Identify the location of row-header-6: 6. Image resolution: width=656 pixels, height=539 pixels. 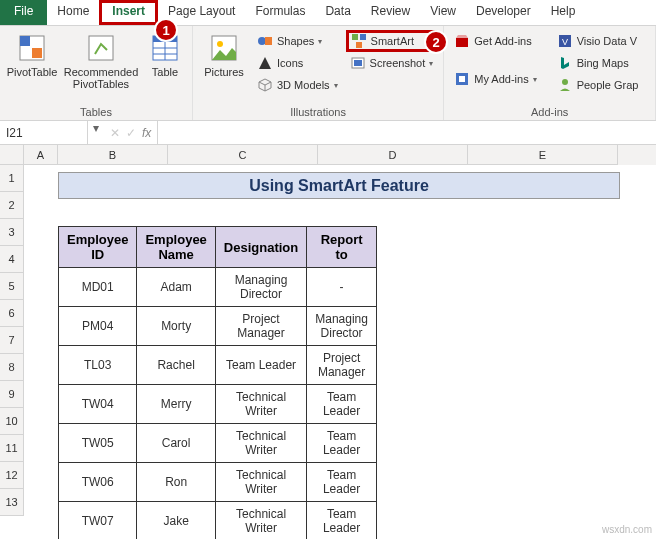
(12, 314).